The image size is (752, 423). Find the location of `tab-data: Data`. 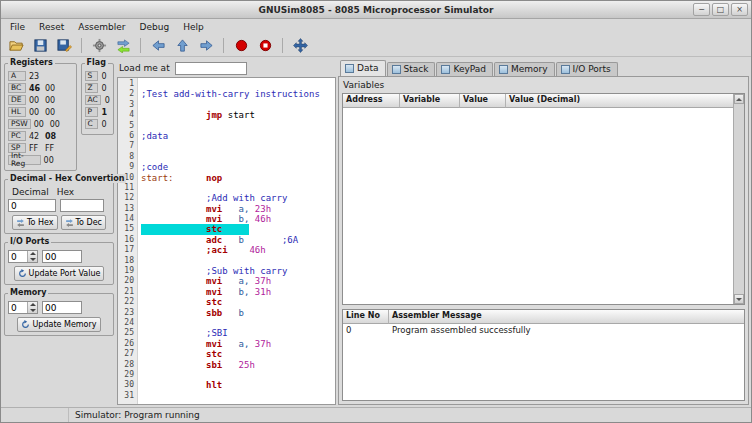

tab-data: Data is located at coordinates (363, 68).